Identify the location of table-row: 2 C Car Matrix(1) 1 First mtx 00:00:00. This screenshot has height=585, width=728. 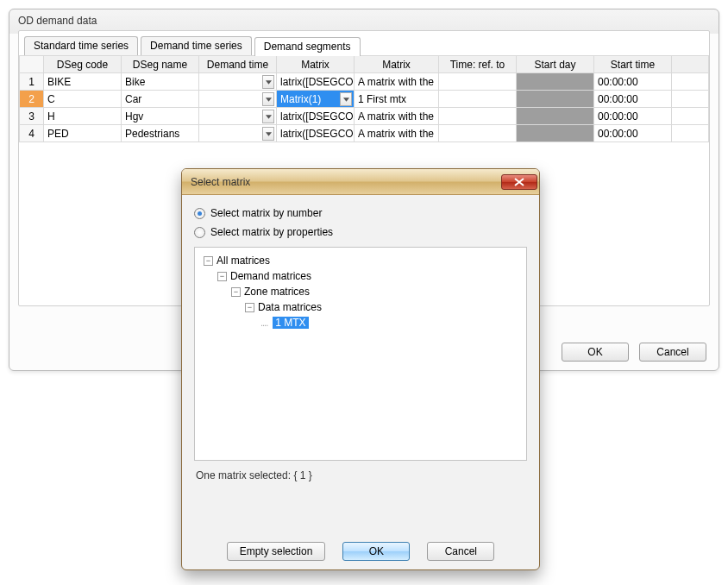
(364, 99).